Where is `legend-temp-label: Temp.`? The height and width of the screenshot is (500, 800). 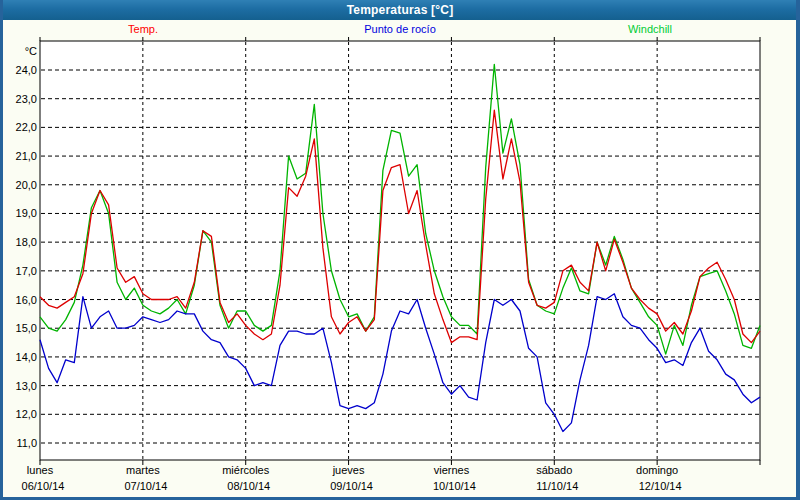 legend-temp-label: Temp. is located at coordinates (143, 29).